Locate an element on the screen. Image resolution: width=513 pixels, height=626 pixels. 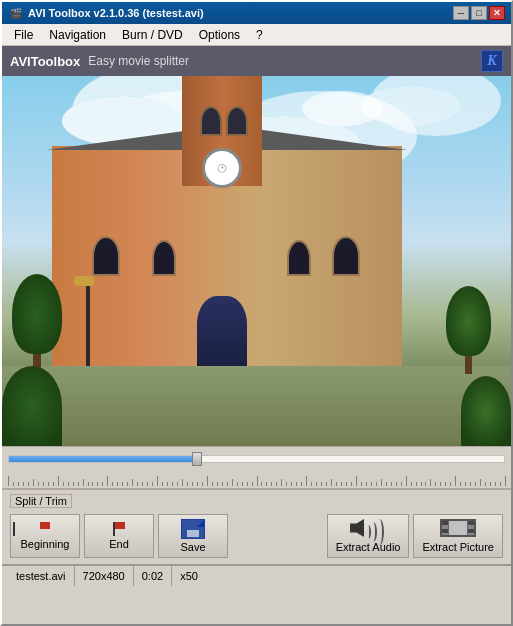
save-button: Save is located at coordinates (193, 536).